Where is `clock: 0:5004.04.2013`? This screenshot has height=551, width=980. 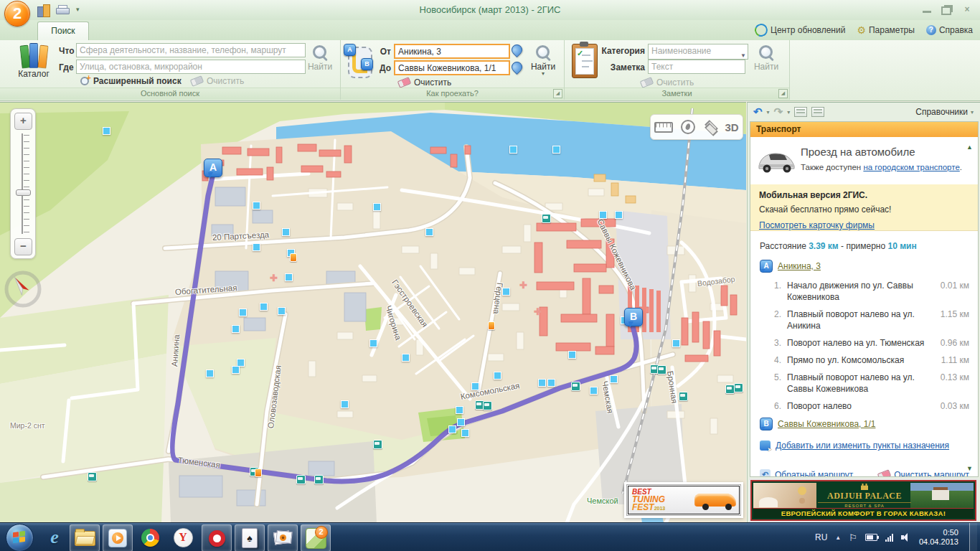 clock: 0:5004.04.2013 is located at coordinates (938, 537).